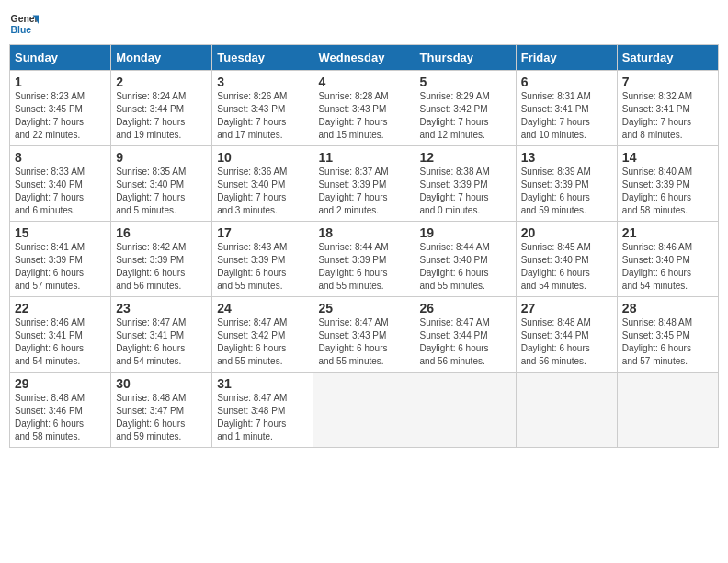  What do you see at coordinates (162, 58) in the screenshot?
I see `col-monday: Monday` at bounding box center [162, 58].